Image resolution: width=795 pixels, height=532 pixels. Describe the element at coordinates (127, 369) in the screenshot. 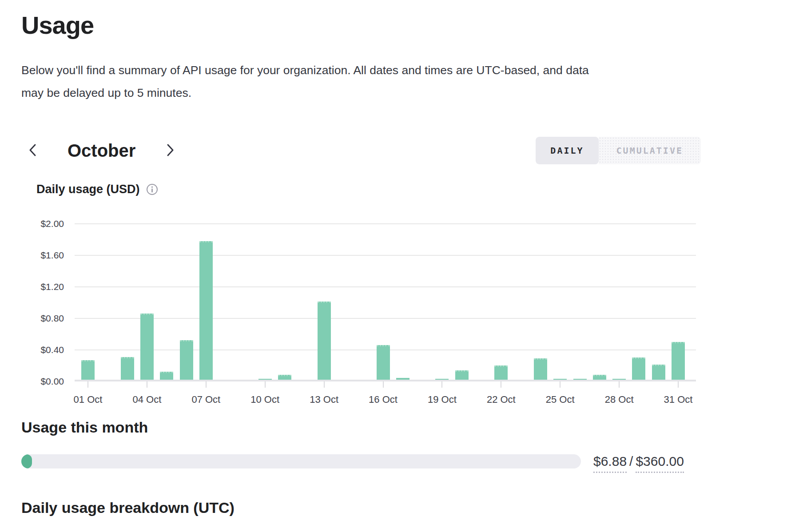

I see `bar-03-oct` at that location.